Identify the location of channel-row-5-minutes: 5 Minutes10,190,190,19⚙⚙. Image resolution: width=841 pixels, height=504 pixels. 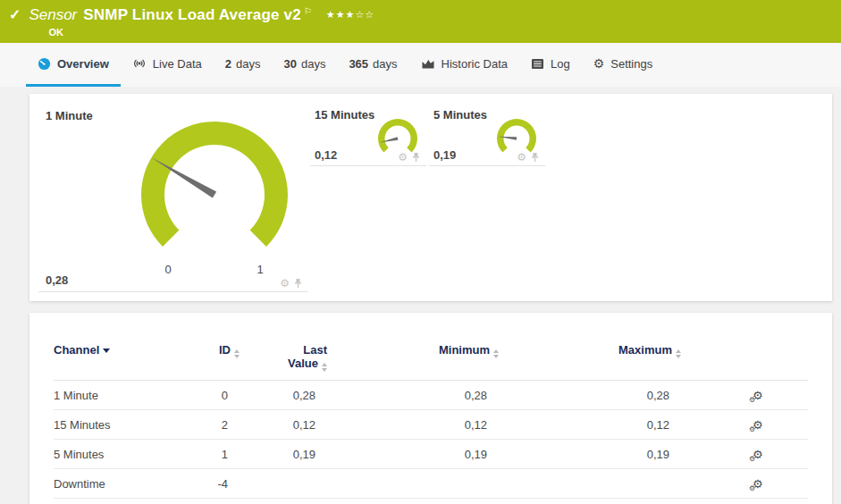
(431, 454).